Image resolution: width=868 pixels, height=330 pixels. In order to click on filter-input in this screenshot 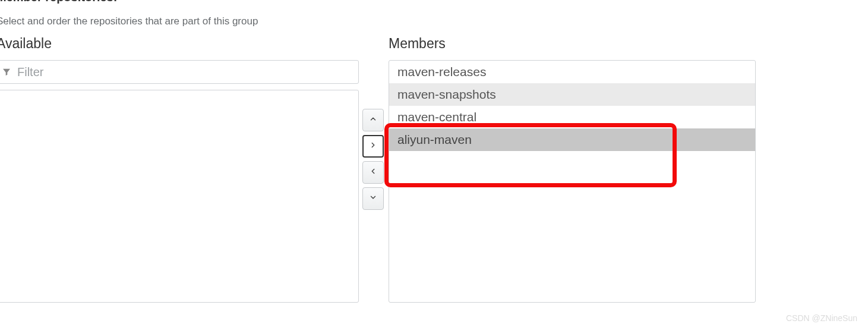, I will do `click(185, 73)`.